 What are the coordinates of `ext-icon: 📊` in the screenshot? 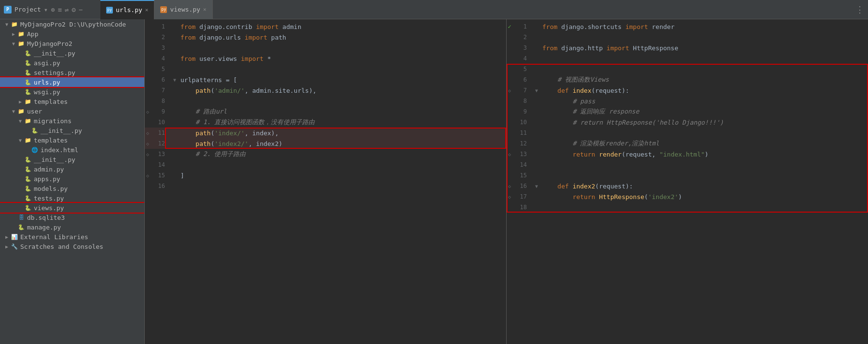 It's located at (14, 237).